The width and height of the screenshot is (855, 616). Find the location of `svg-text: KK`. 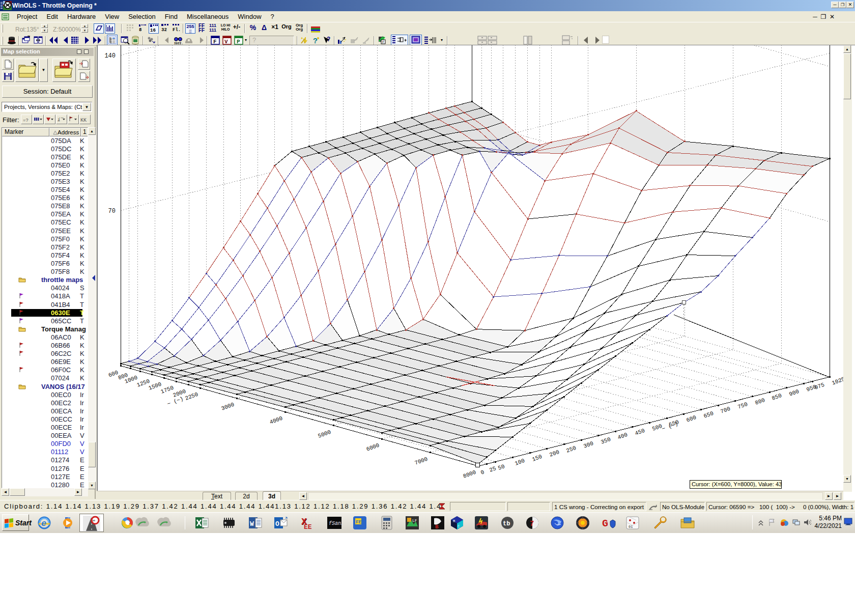

svg-text: KK is located at coordinates (83, 120).